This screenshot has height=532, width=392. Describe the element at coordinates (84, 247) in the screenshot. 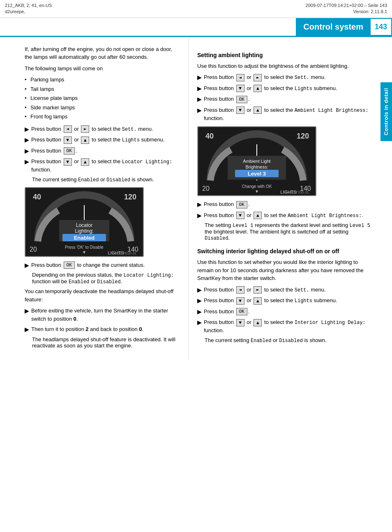

I see `svg-text: Press 'OK' to Disable` at that location.